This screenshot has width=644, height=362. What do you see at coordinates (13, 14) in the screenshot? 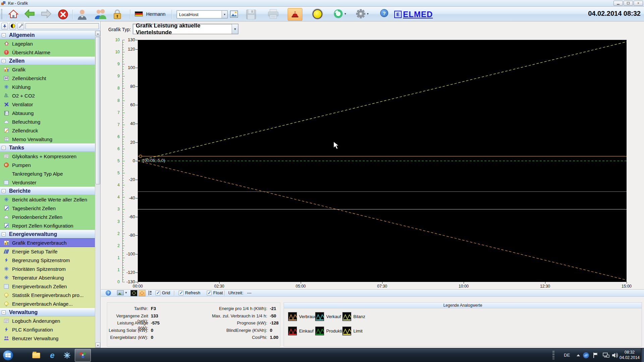
I see `home-button` at bounding box center [13, 14].